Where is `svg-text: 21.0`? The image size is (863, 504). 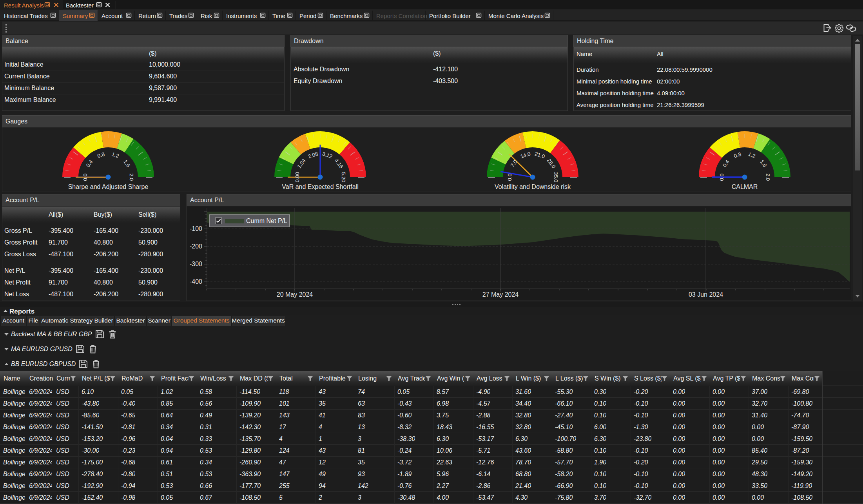
svg-text: 21.0 is located at coordinates (540, 155).